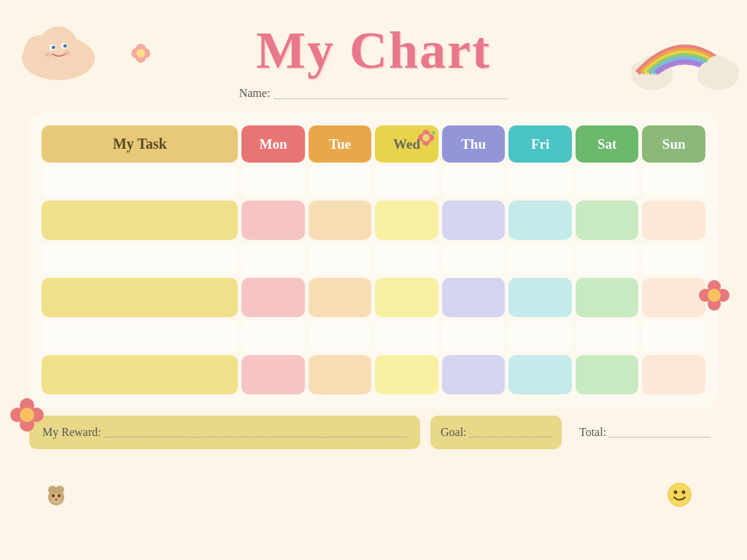 The width and height of the screenshot is (747, 560). Describe the element at coordinates (28, 419) in the screenshot. I see `flower-bottom-left` at that location.